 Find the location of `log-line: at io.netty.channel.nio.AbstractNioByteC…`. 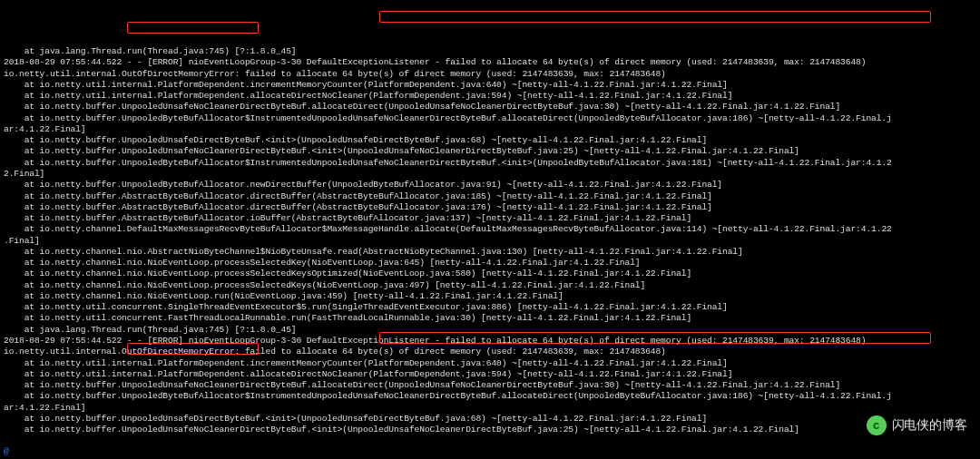

log-line: at io.netty.channel.nio.AbstractNioByteC… is located at coordinates (490, 252).